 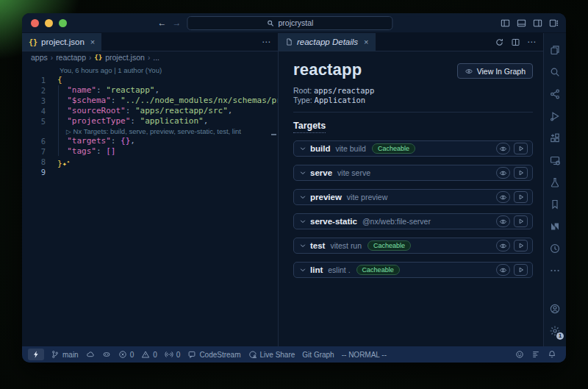 What do you see at coordinates (555, 226) in the screenshot?
I see `nx-console-icon` at bounding box center [555, 226].